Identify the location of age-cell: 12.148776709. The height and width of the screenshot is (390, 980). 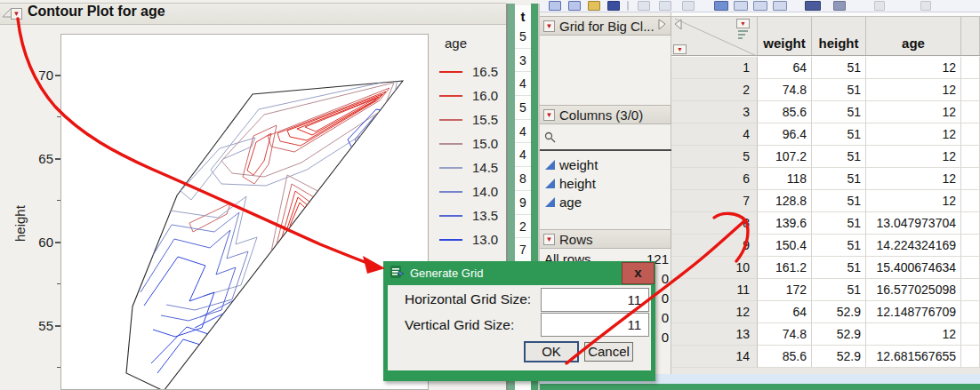
(914, 313).